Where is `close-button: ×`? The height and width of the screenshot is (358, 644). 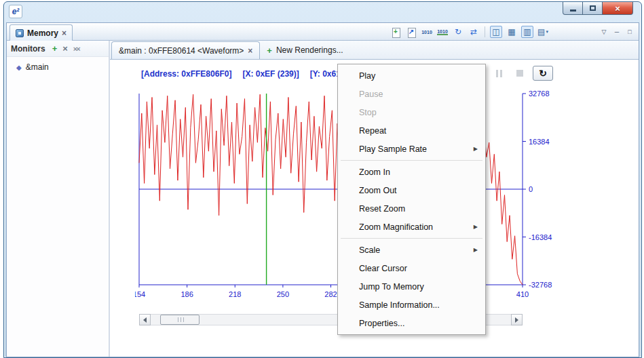 close-button: × is located at coordinates (618, 8).